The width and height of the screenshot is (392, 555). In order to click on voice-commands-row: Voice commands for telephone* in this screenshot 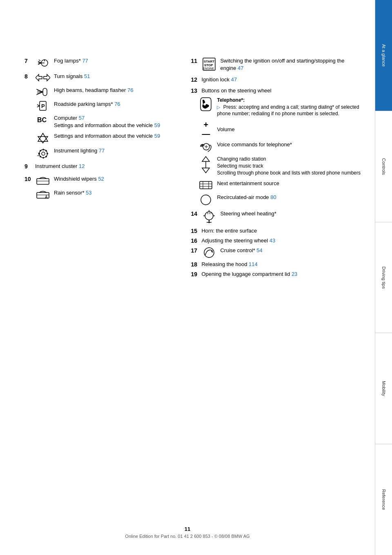, I will do `click(280, 147)`.